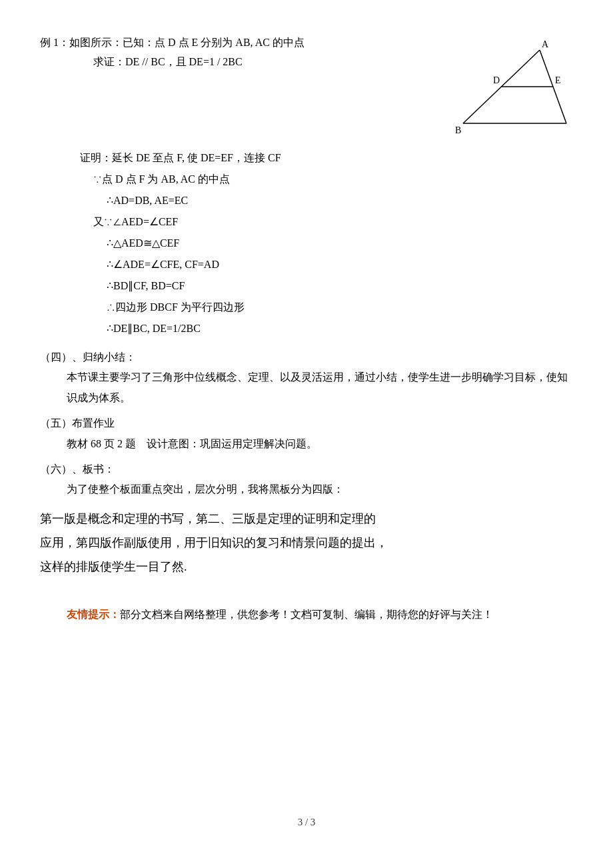 This screenshot has width=613, height=868. What do you see at coordinates (340, 329) in the screenshot?
I see `proof-line-7: ∴DE∥BC, DE=1/2BC` at bounding box center [340, 329].